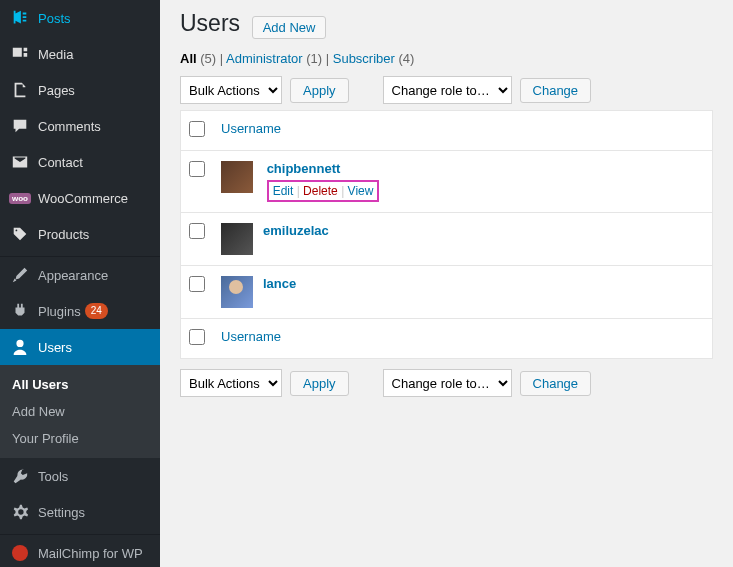 This screenshot has height=567, width=733. What do you see at coordinates (73, 276) in the screenshot?
I see `sidebar-label: Appearance` at bounding box center [73, 276].